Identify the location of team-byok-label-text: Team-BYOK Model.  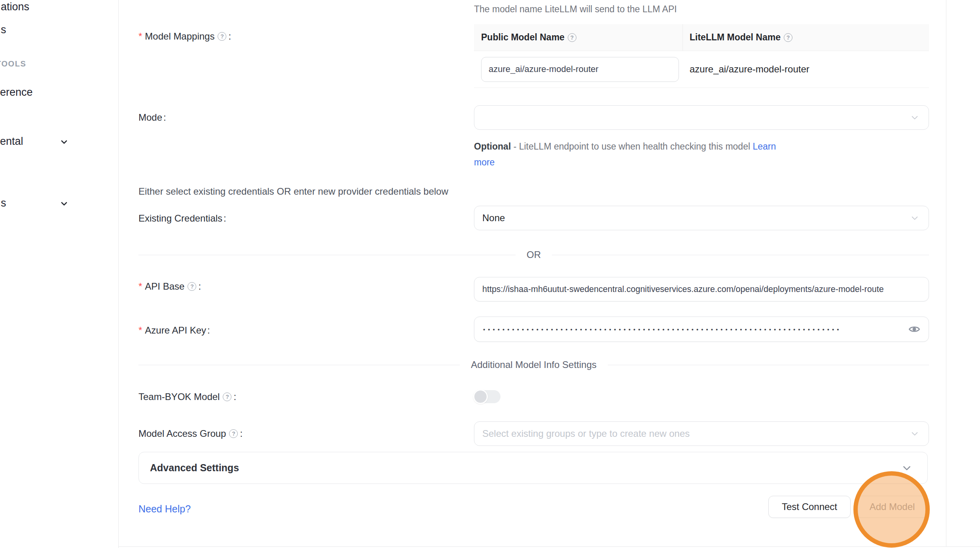
(179, 397).